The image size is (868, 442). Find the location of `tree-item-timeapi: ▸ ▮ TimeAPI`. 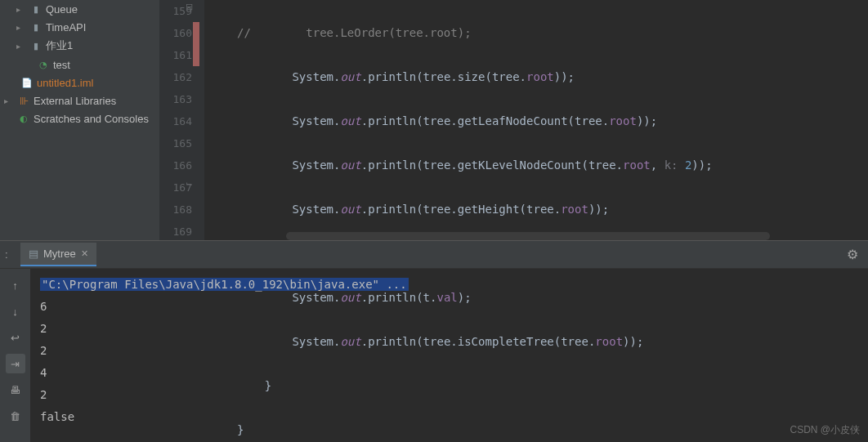

tree-item-timeapi: ▸ ▮ TimeAPI is located at coordinates (82, 27).